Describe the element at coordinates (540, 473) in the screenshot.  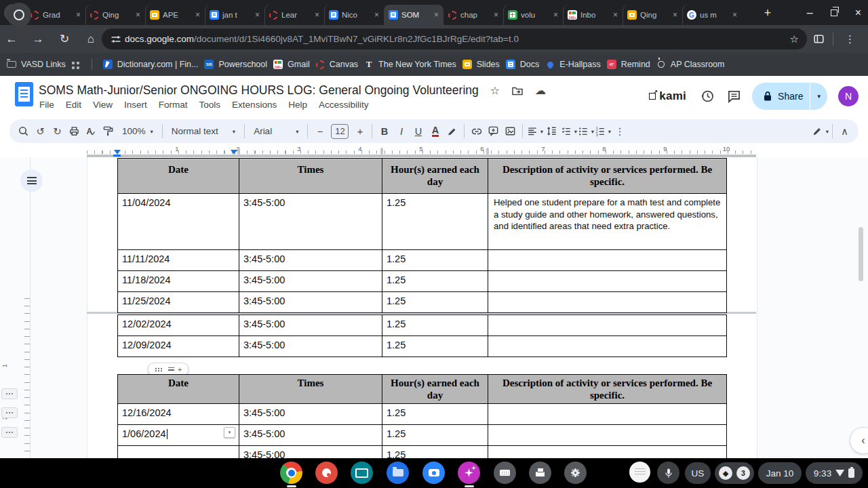
I see `print-app-icon` at that location.